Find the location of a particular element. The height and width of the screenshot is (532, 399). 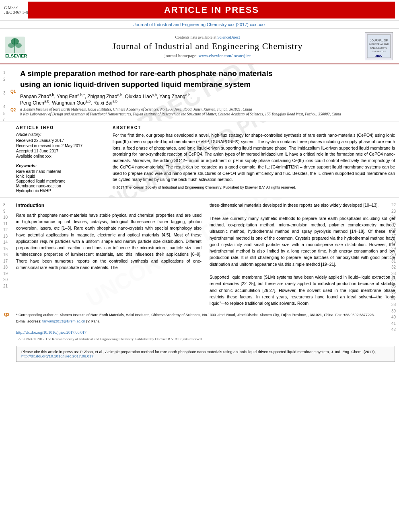

svg-text: ELSEVIER is located at coordinates (16, 56).